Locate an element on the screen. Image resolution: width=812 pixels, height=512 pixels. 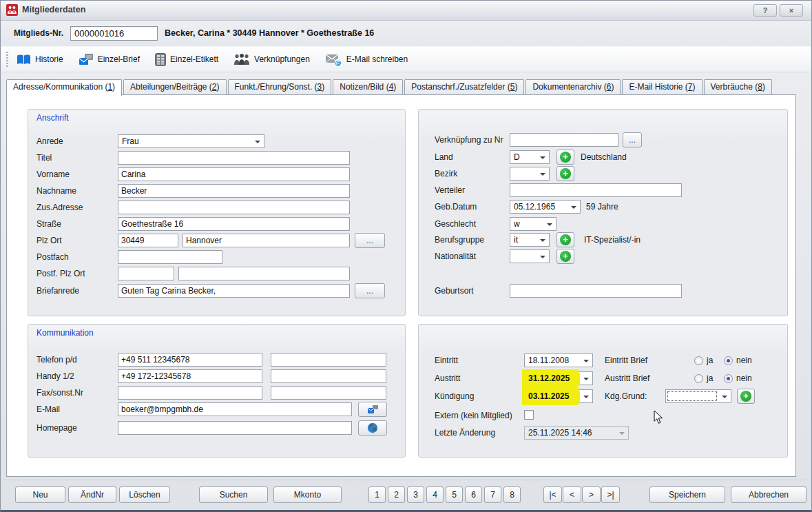
berufsgruppe-combobox: it is located at coordinates (530, 240).